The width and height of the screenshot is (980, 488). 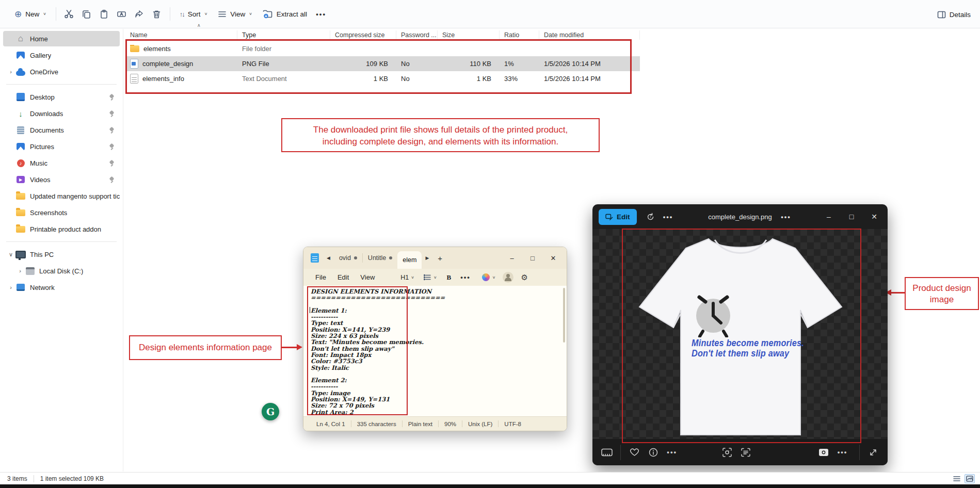 What do you see at coordinates (363, 64) in the screenshot?
I see `compressed-size-cell: 109 KB` at bounding box center [363, 64].